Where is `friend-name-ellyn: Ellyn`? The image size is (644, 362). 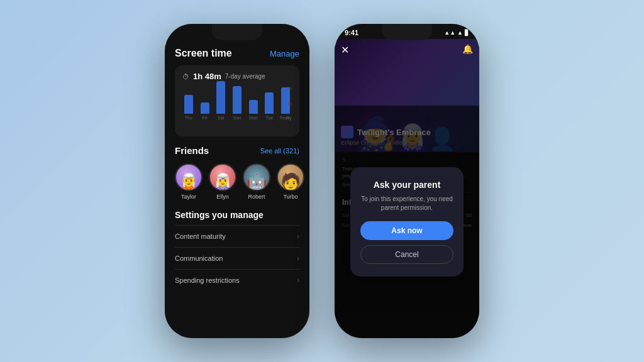 friend-name-ellyn: Ellyn is located at coordinates (223, 197).